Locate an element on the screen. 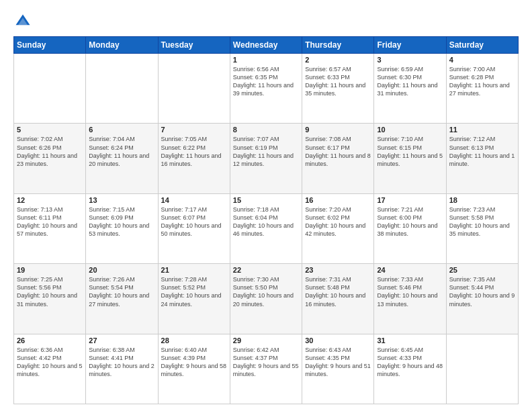  day-number: 30 is located at coordinates (338, 340).